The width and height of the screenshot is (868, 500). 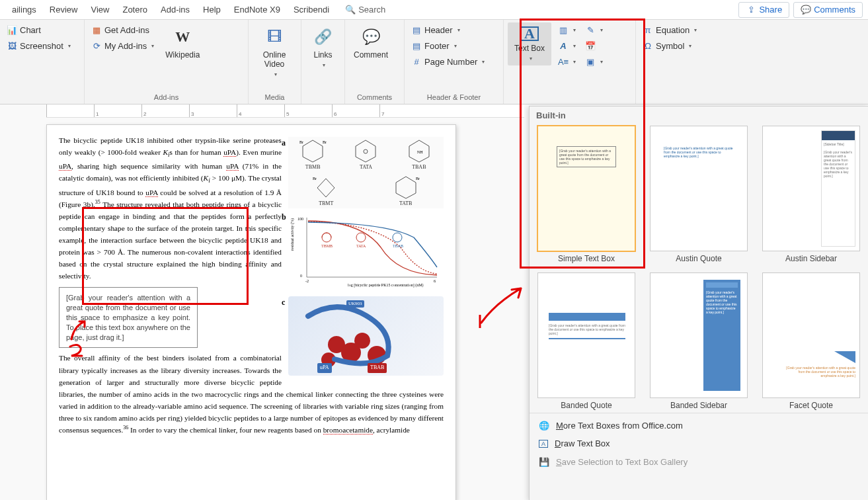 I want to click on gallery-footer: 🌐MMore Text Boxes from Office.comore Tex…, so click(x=699, y=443).